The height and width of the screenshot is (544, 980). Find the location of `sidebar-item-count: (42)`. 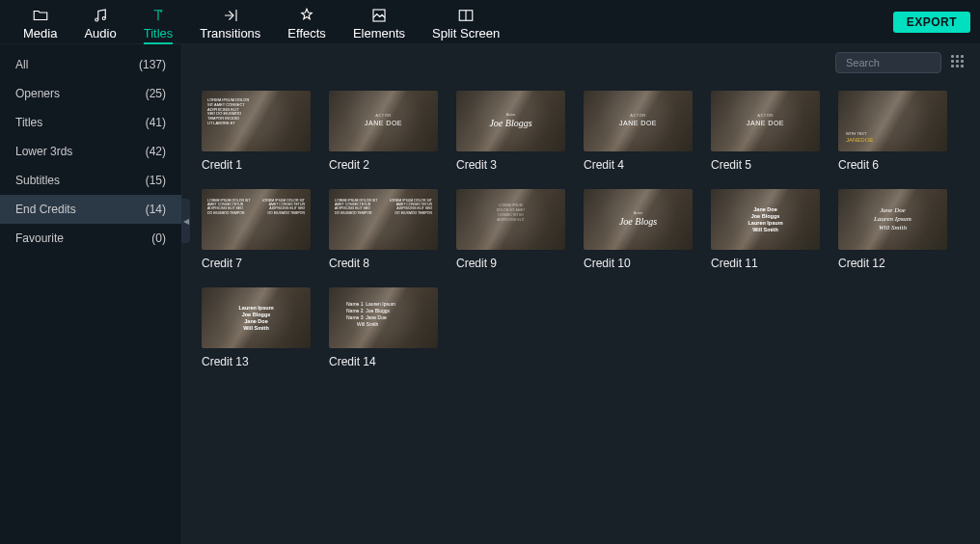

sidebar-item-count: (42) is located at coordinates (156, 151).